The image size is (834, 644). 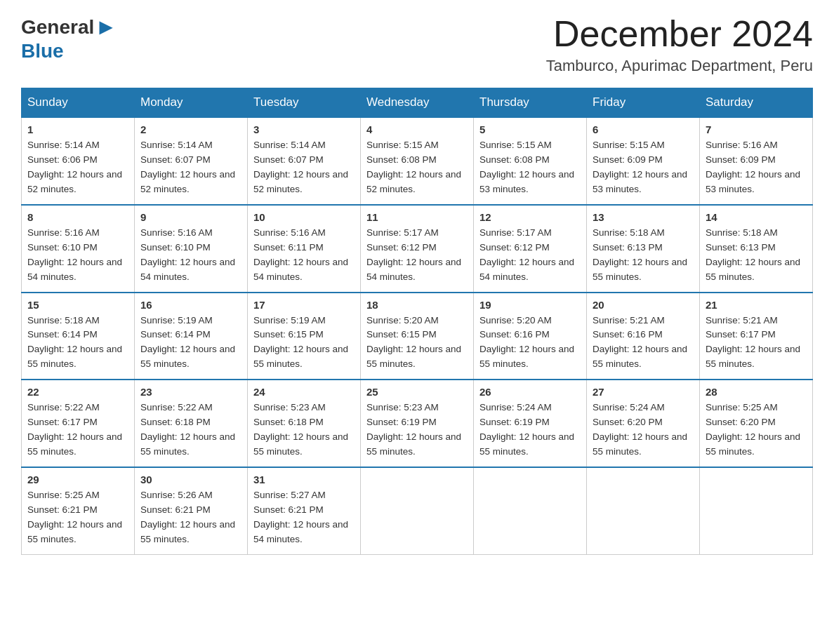 I want to click on day-info: Sunrise: 5:19 AMSunset: 6:15 PMDaylight:…, so click(x=304, y=343).